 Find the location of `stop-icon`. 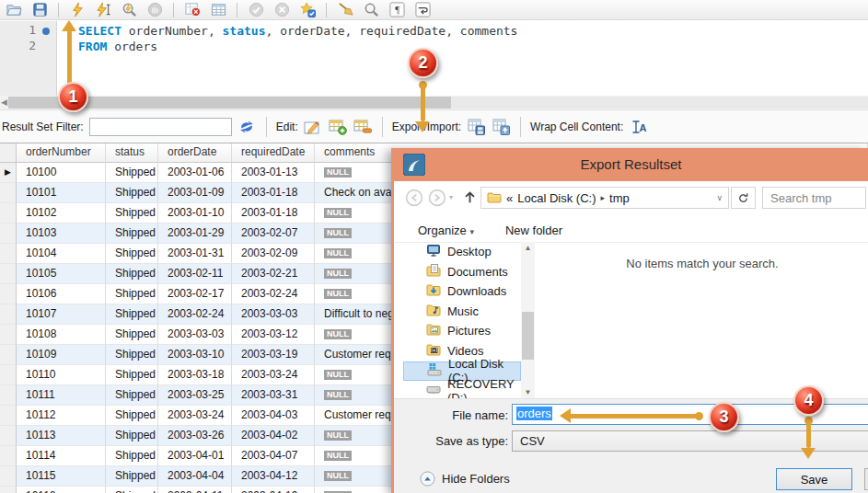

stop-icon is located at coordinates (155, 10).